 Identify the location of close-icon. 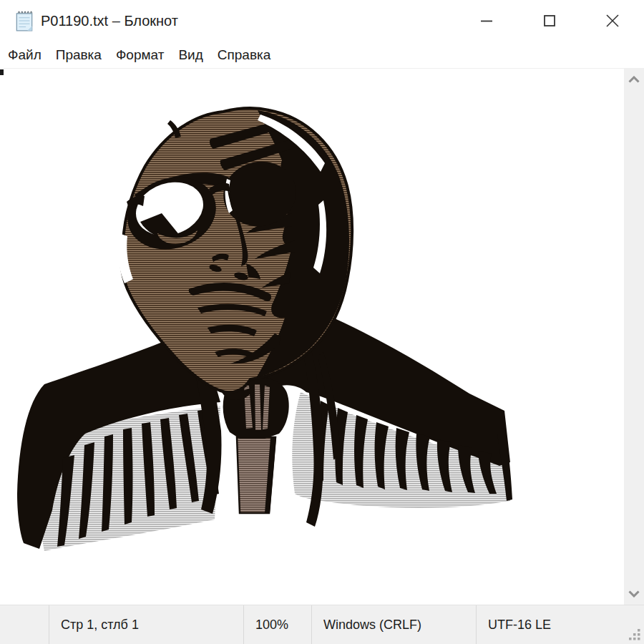
(613, 21).